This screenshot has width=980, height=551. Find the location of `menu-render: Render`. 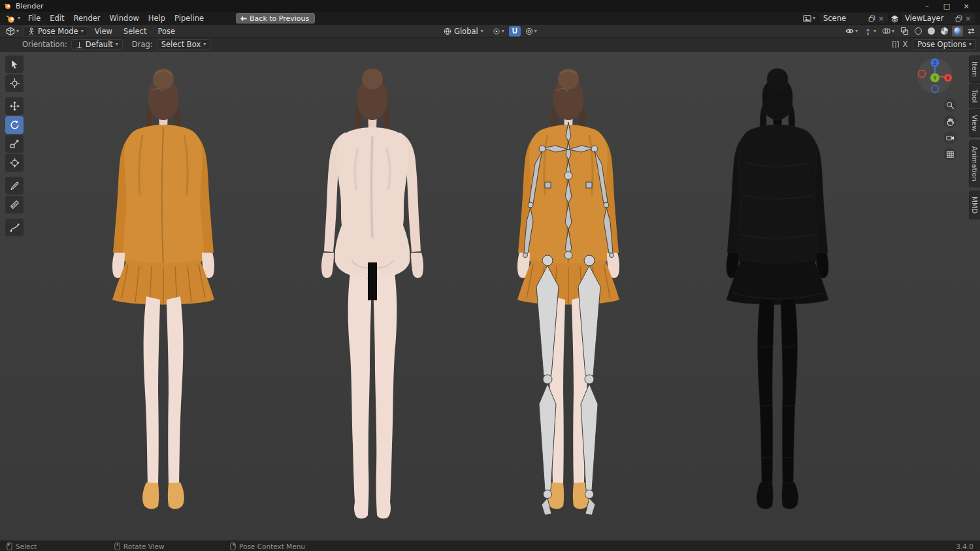

menu-render: Render is located at coordinates (88, 18).